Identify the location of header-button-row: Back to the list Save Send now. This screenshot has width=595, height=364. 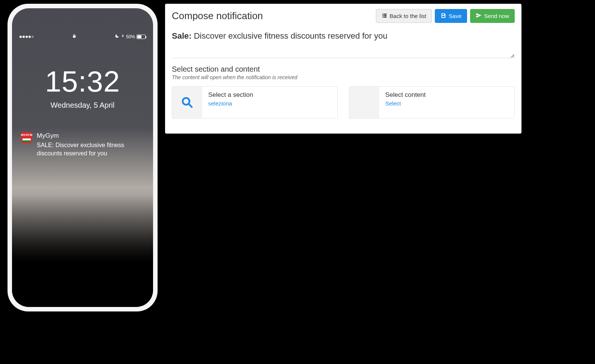
(445, 16).